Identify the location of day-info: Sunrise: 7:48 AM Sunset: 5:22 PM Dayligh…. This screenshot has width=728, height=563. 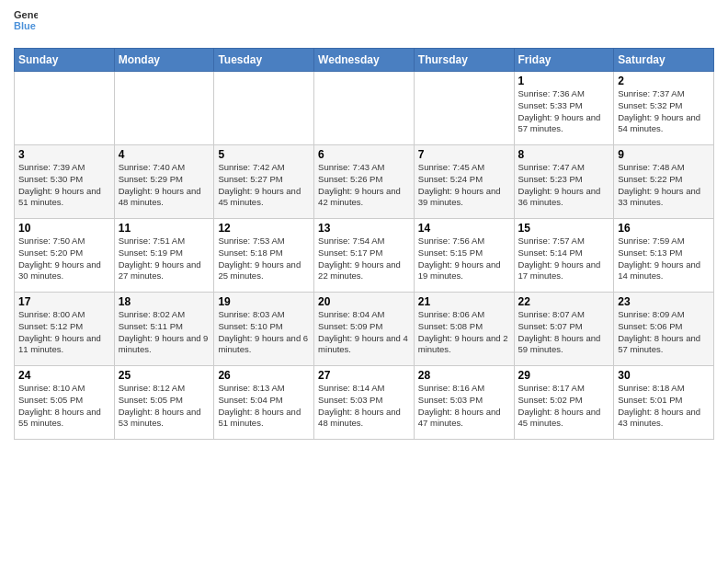
(664, 186).